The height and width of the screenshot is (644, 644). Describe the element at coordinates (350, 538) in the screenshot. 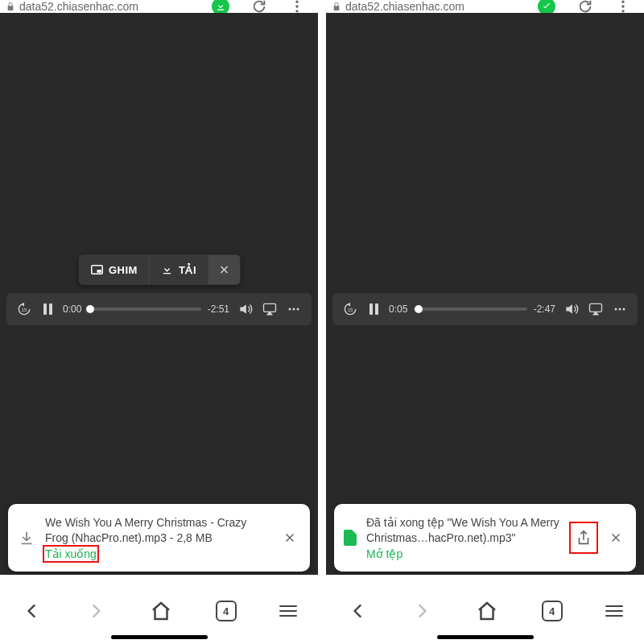

I see `file-icon` at that location.